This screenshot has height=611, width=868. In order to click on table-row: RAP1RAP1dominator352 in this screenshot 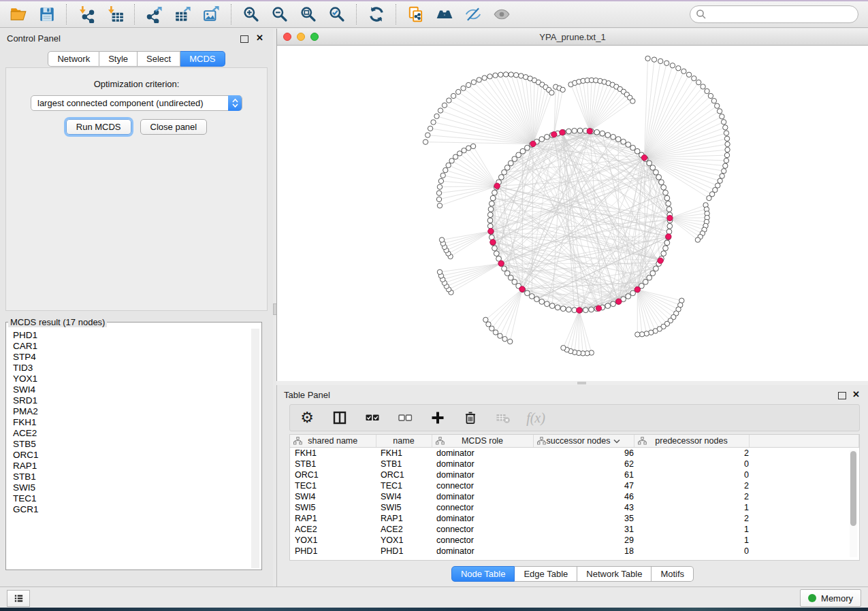, I will do `click(575, 518)`.